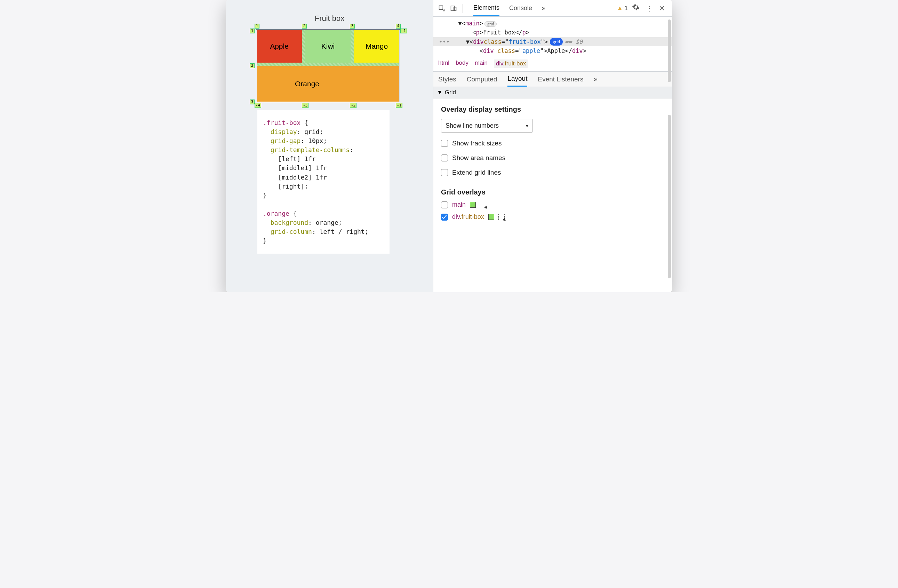 The height and width of the screenshot is (588, 898). Describe the element at coordinates (636, 8) in the screenshot. I see `settings-icon` at that location.